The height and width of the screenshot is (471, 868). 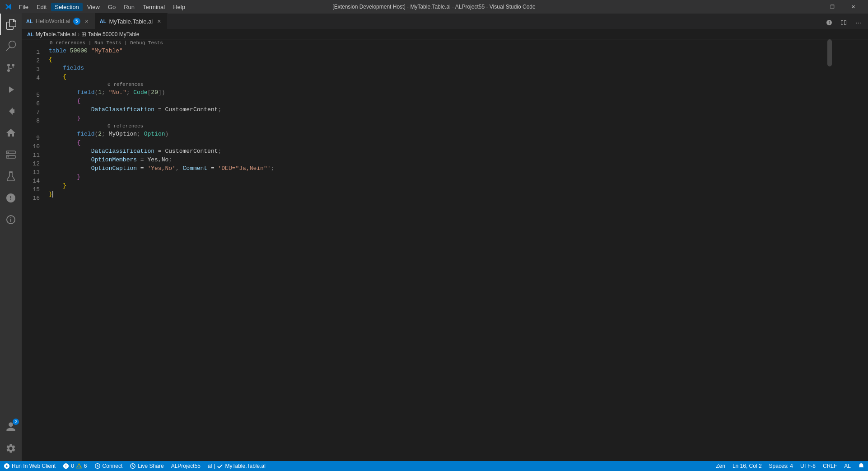 What do you see at coordinates (67, 7) in the screenshot?
I see `menu-selection: Selection` at bounding box center [67, 7].